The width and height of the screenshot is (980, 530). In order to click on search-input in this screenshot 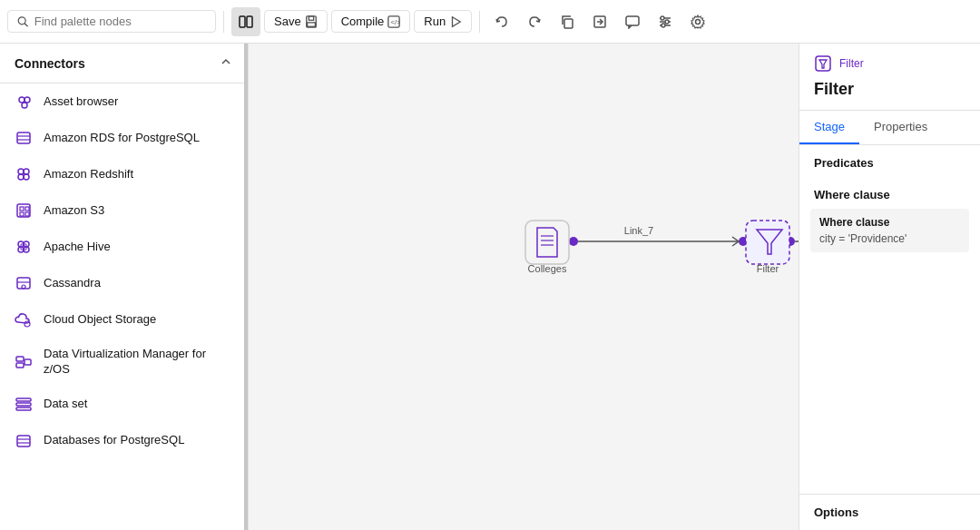, I will do `click(120, 22)`.